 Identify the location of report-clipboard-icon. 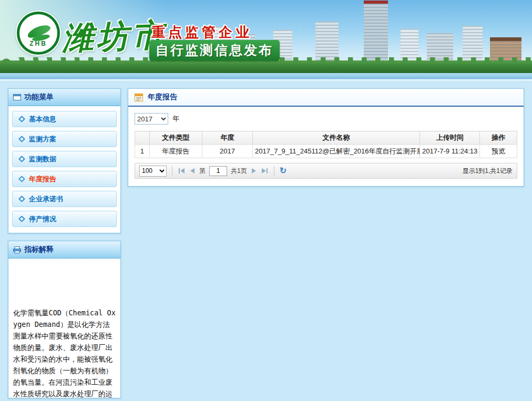
(139, 97).